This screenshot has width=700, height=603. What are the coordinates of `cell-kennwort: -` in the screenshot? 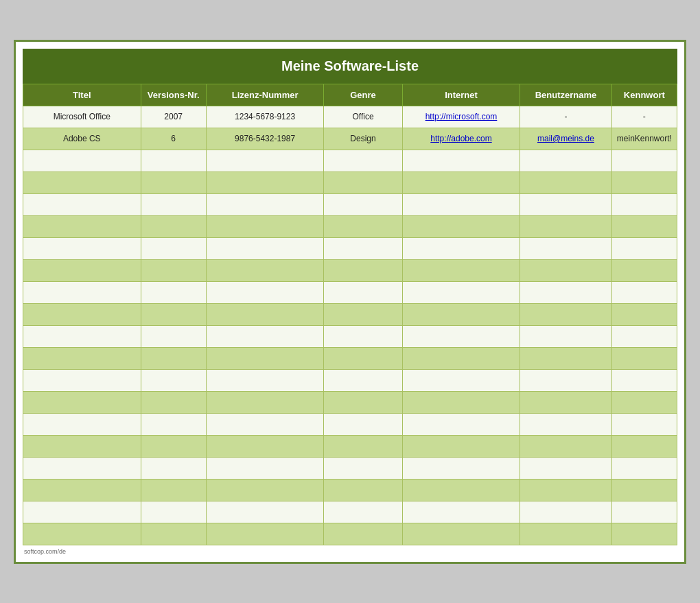 It's located at (644, 117).